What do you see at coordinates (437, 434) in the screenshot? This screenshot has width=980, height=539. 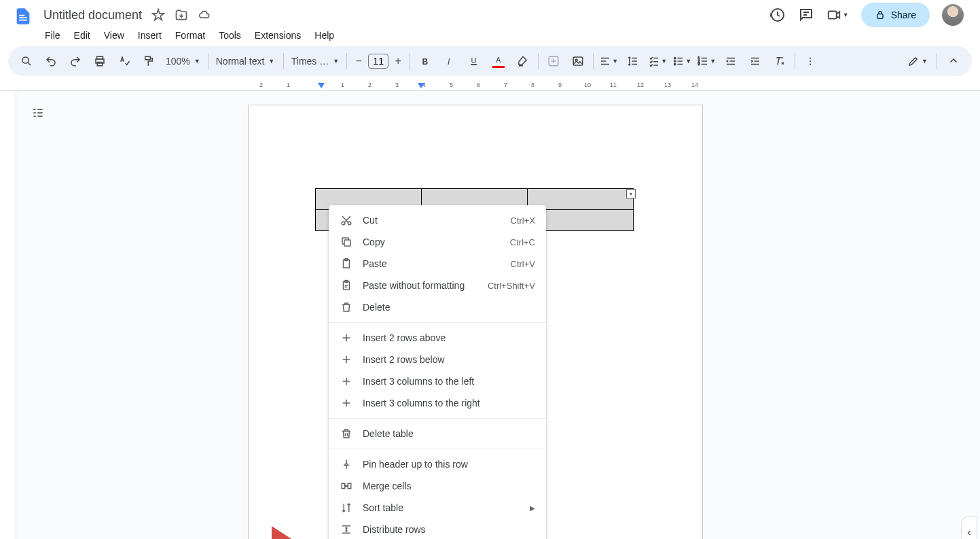 I see `cm-delete-table: Delete table` at bounding box center [437, 434].